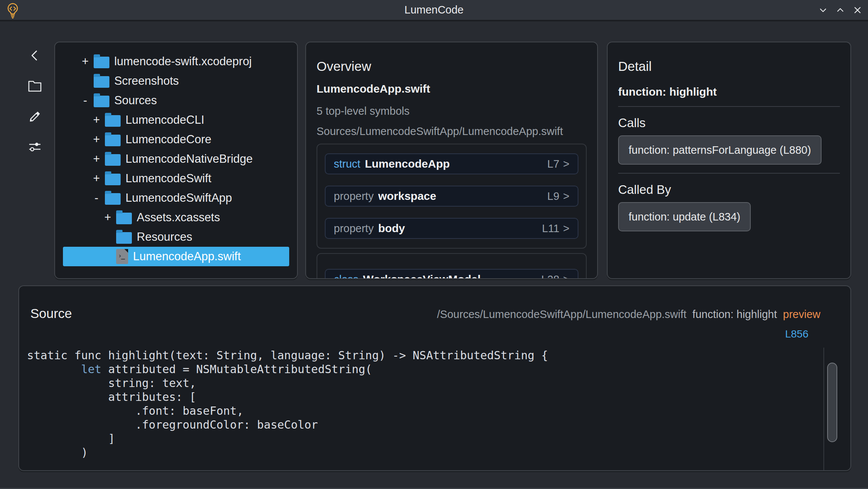 The height and width of the screenshot is (489, 868). What do you see at coordinates (729, 203) in the screenshot?
I see `detail-section: Called By function: update (L834)` at bounding box center [729, 203].